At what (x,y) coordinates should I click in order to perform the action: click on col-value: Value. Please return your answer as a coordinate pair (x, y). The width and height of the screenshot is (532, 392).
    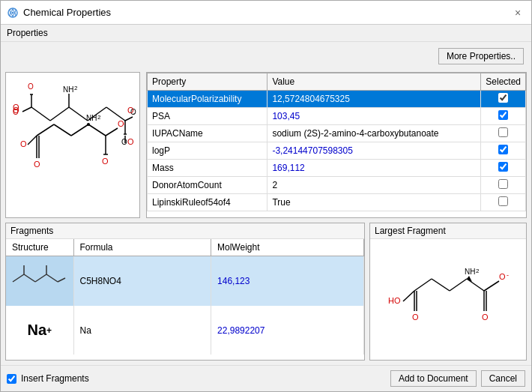
    Looking at the image, I should click on (375, 82).